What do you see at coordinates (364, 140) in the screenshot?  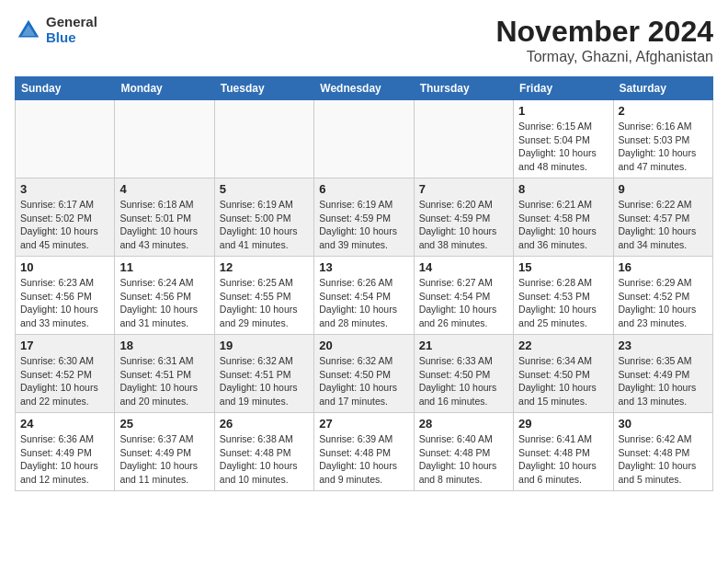 I see `calendar-week-0: 1Sunrise: 6:15 AM Sunset: 5:04 PM Daylig…` at bounding box center [364, 140].